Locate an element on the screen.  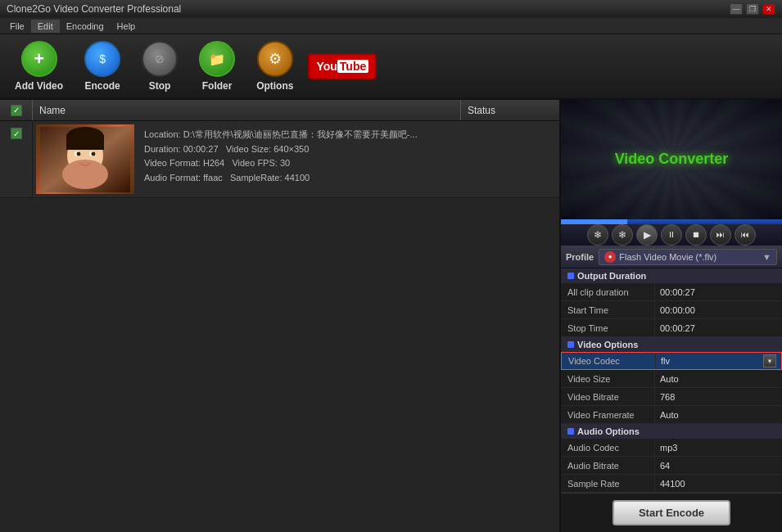
format-icon: ● is located at coordinates (610, 257).